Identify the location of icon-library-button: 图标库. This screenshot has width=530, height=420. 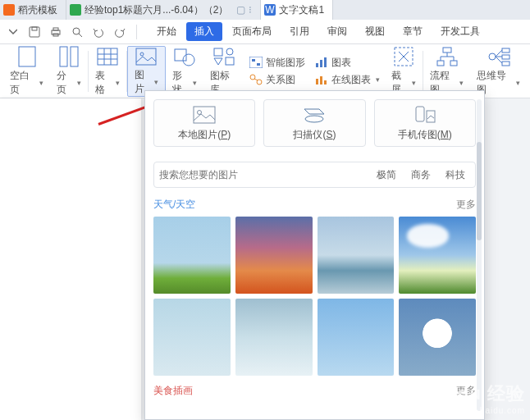
(225, 71).